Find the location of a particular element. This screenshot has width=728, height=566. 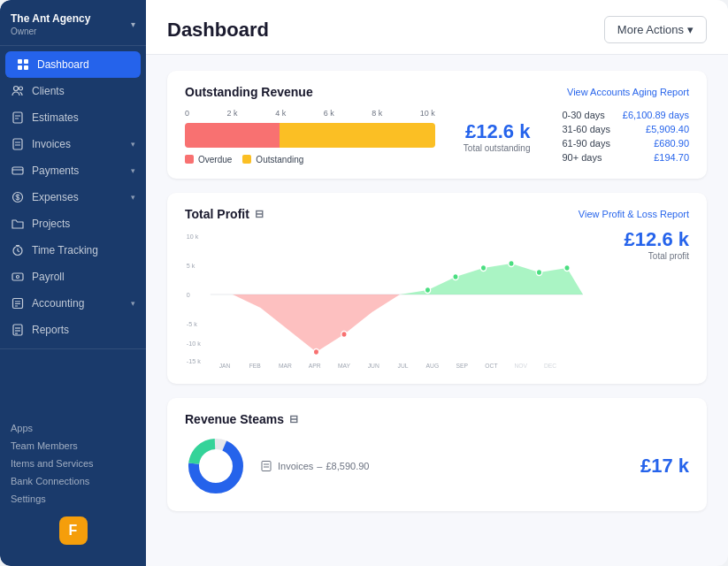

sidebar-footer-bank: Bank Connections is located at coordinates (73, 481).